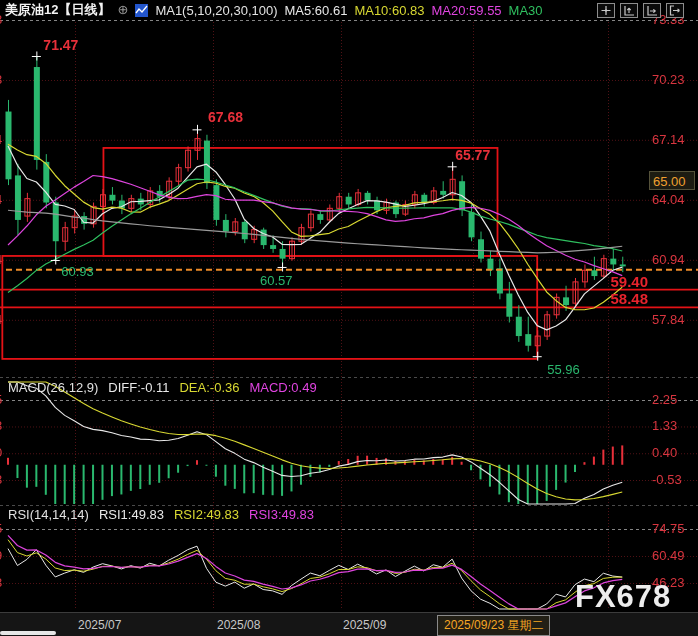 This screenshot has width=698, height=636. I want to click on expand-icon: ⊕, so click(122, 10).